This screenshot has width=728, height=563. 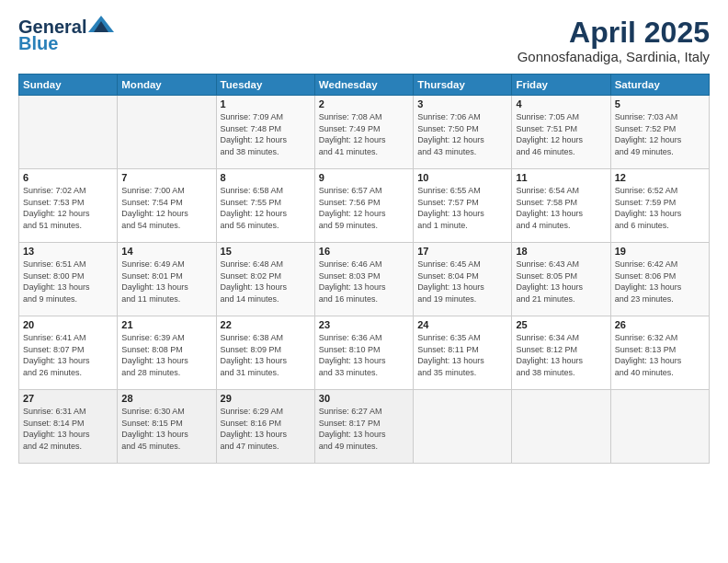 What do you see at coordinates (364, 85) in the screenshot?
I see `weekday-header-row: SundayMondayTuesdayWednesdayThursdayFrid…` at bounding box center [364, 85].